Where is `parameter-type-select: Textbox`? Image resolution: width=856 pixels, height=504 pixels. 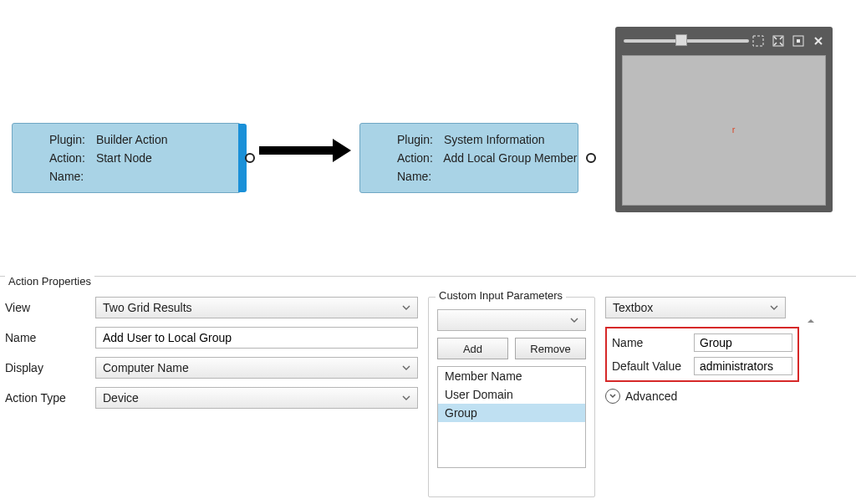 parameter-type-select: Textbox is located at coordinates (696, 308).